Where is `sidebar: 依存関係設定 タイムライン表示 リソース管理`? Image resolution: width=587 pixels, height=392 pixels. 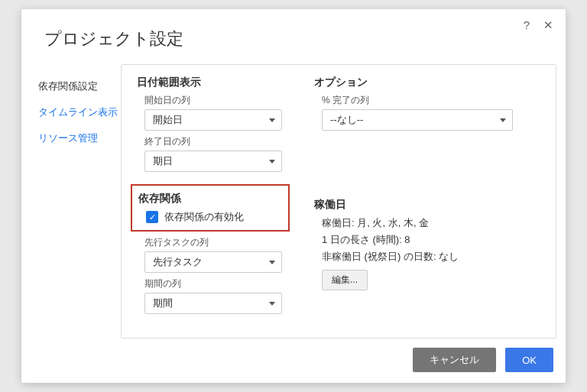 sidebar: 依存関係設定 タイムライン表示 リソース管理 is located at coordinates (71, 200).